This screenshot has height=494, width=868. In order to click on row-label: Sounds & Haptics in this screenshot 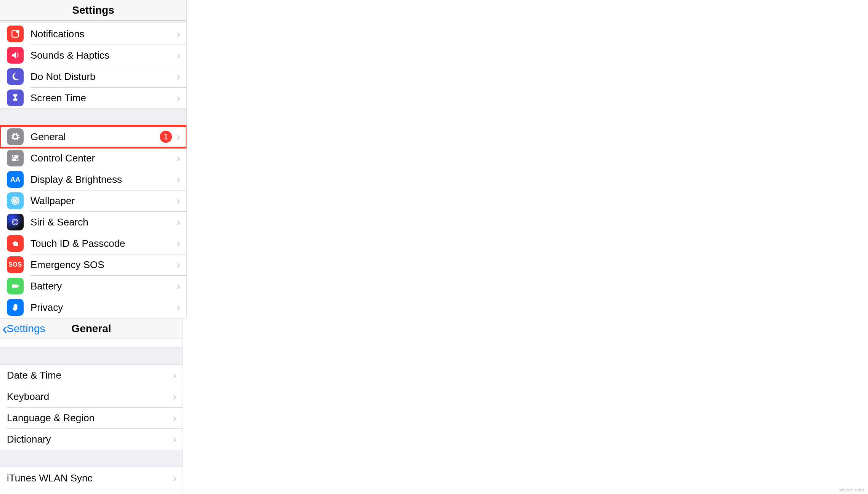, I will do `click(104, 56)`.